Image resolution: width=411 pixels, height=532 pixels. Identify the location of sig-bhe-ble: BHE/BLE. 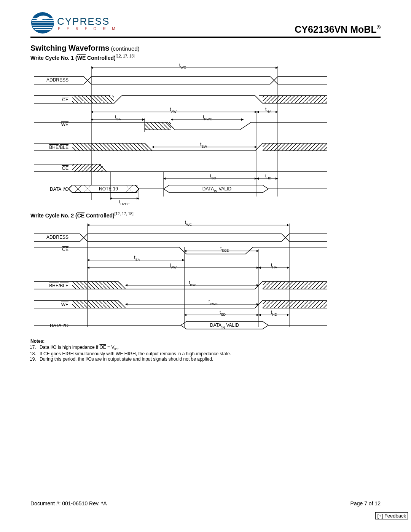
(59, 147).